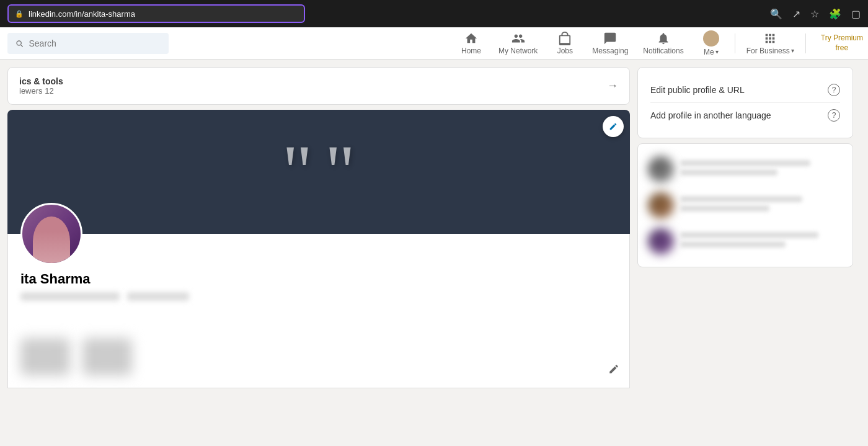 The height and width of the screenshot is (446, 868). What do you see at coordinates (745, 205) in the screenshot?
I see `people-suggestions-card` at bounding box center [745, 205].